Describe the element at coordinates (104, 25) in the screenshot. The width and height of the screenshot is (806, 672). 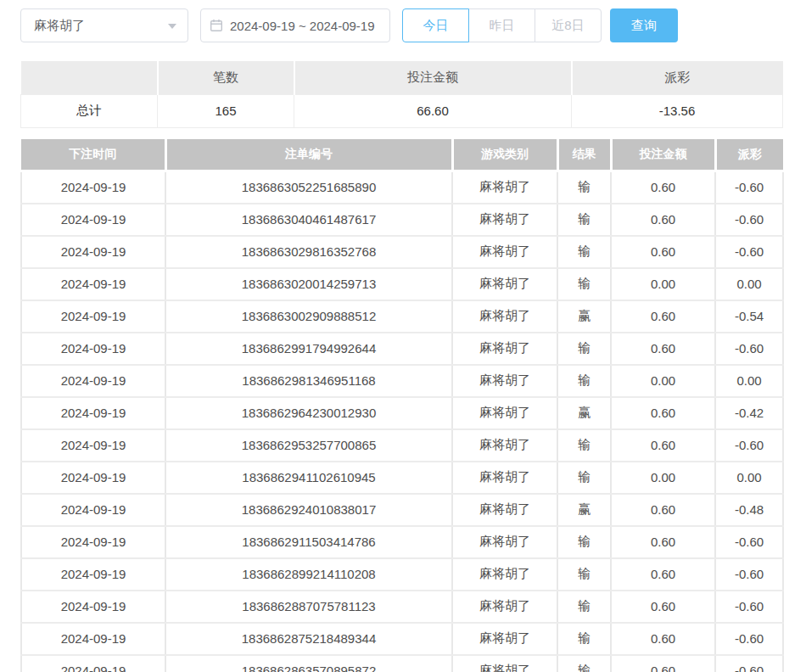
I see `game-select: 麻将胡了` at that location.